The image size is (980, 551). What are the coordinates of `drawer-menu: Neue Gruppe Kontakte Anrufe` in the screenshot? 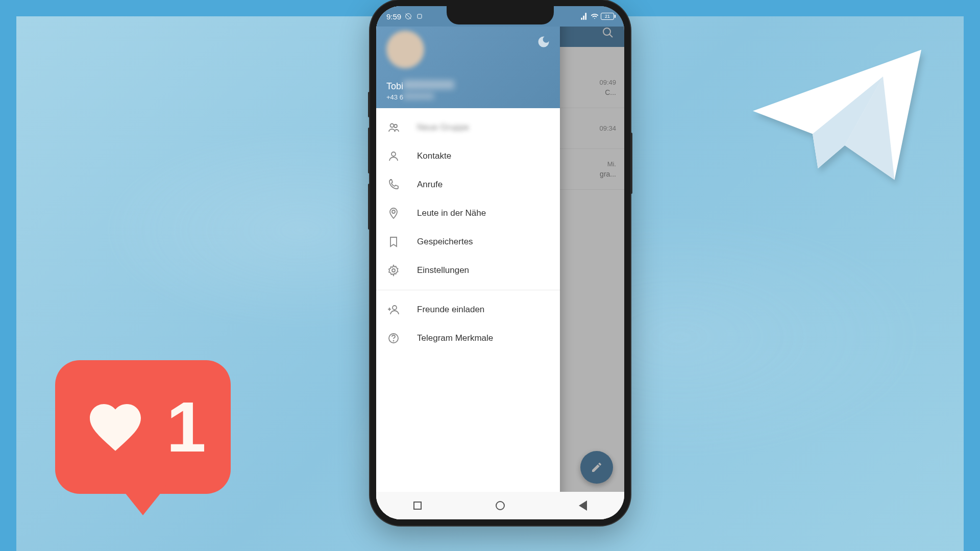 It's located at (468, 233).